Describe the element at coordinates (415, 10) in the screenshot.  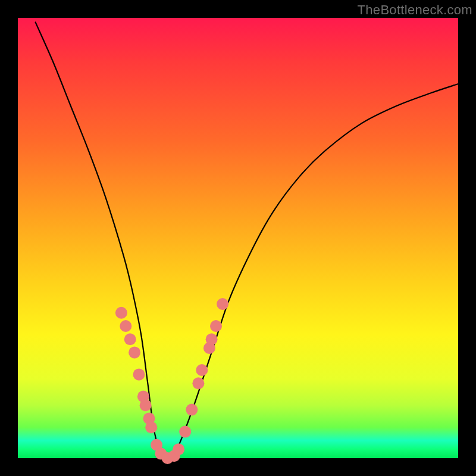
I see `watermark-text: TheBottleneck.com` at that location.